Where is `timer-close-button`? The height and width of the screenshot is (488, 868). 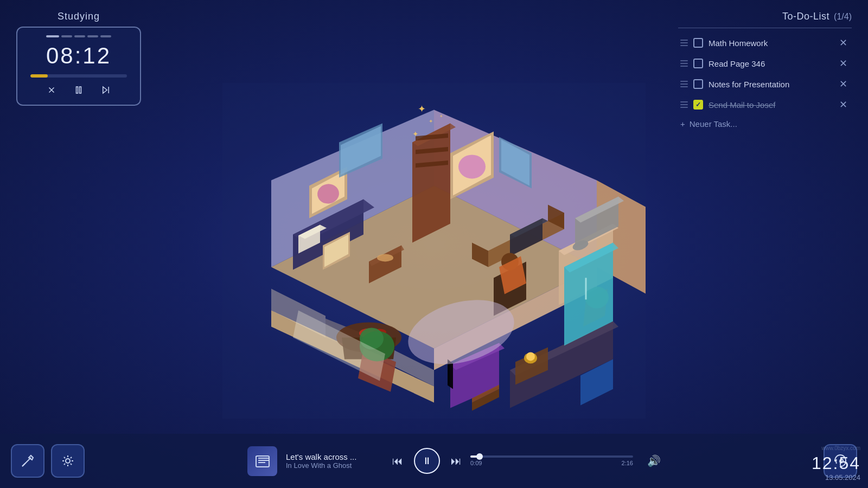 timer-close-button is located at coordinates (52, 90).